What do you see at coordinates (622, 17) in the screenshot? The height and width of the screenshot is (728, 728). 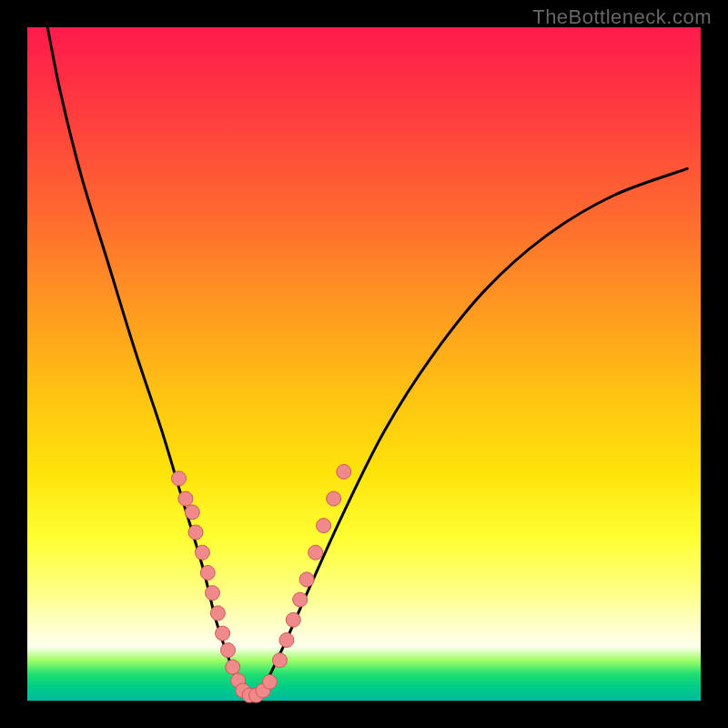 I see `watermark-text: TheBottleneck.com` at bounding box center [622, 17].